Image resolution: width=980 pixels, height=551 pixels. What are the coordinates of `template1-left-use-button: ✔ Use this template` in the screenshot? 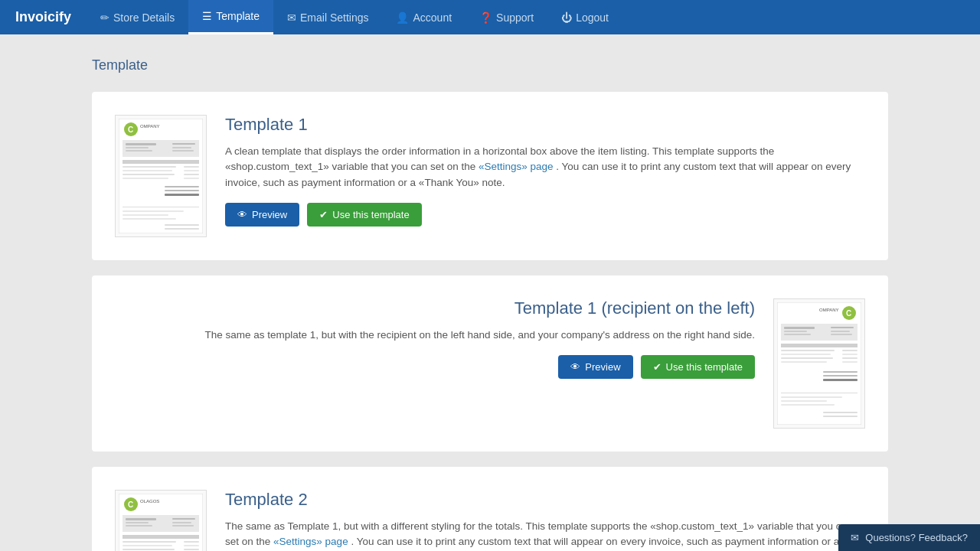 It's located at (698, 367).